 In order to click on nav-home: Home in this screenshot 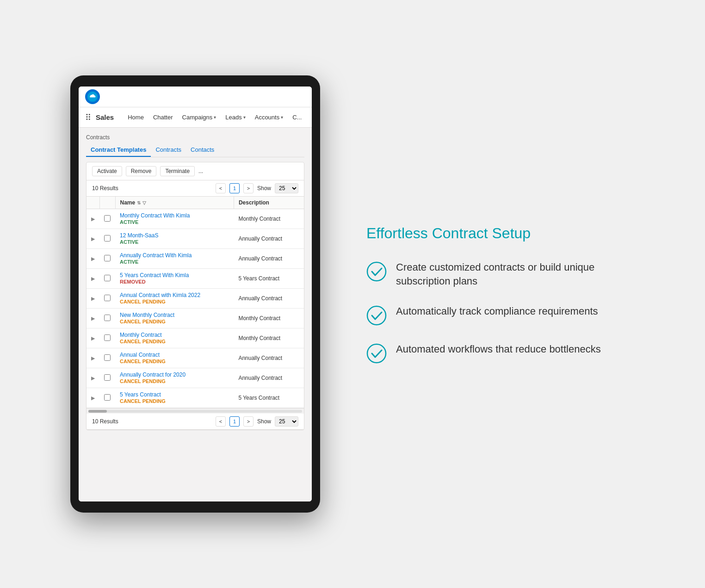, I will do `click(136, 118)`.